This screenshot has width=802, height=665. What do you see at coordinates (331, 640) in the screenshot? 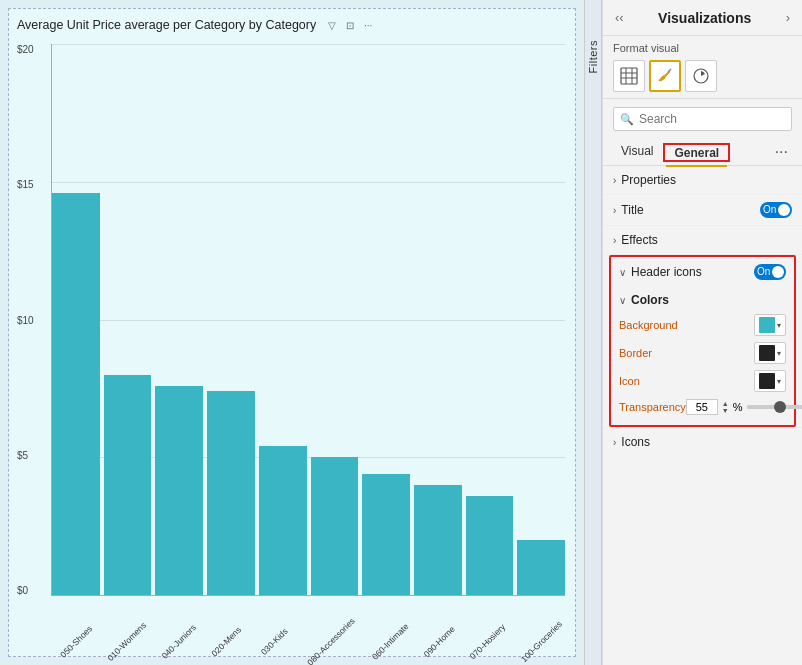
I see `x-label-080-Accessories: 080-Accessories` at bounding box center [331, 640].